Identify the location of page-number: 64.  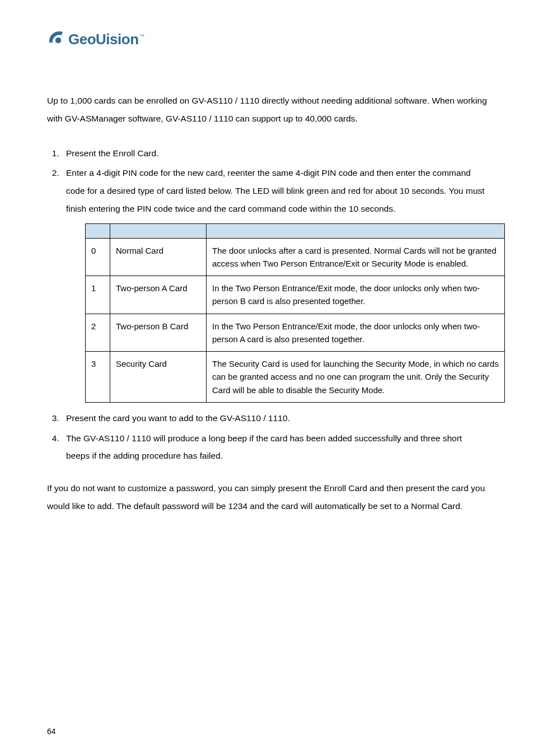
(51, 731).